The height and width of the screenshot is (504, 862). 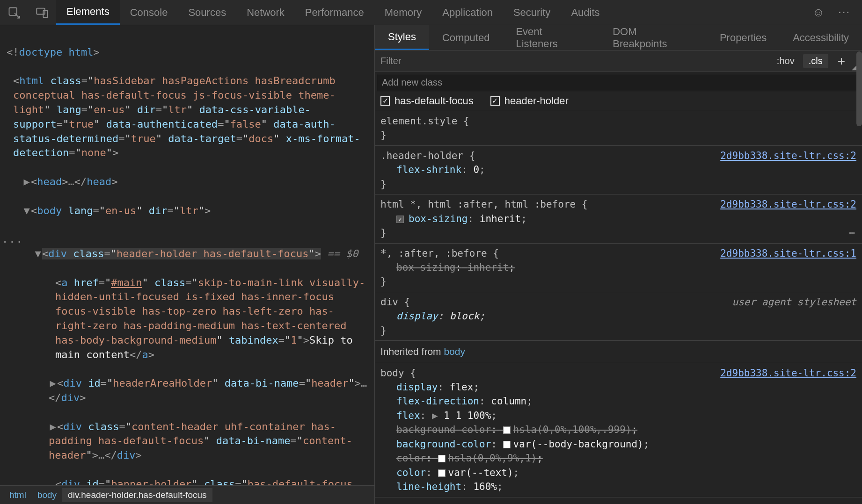 What do you see at coordinates (816, 61) in the screenshot?
I see `cls-toggle: .cls` at bounding box center [816, 61].